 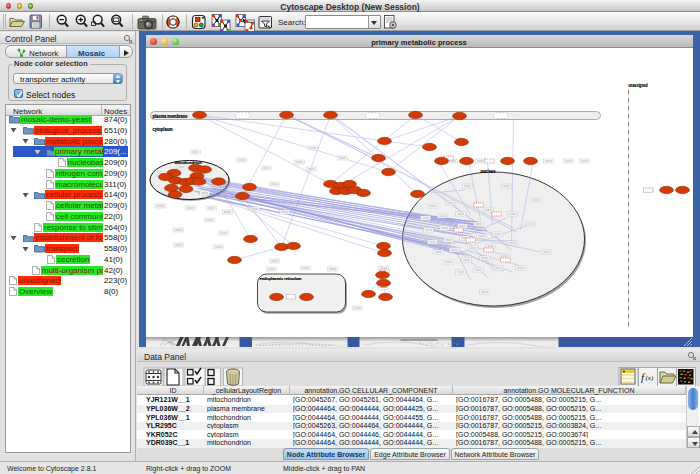 What do you see at coordinates (280, 278) in the screenshot?
I see `svg-text: endoplasmic reticulum` at bounding box center [280, 278].